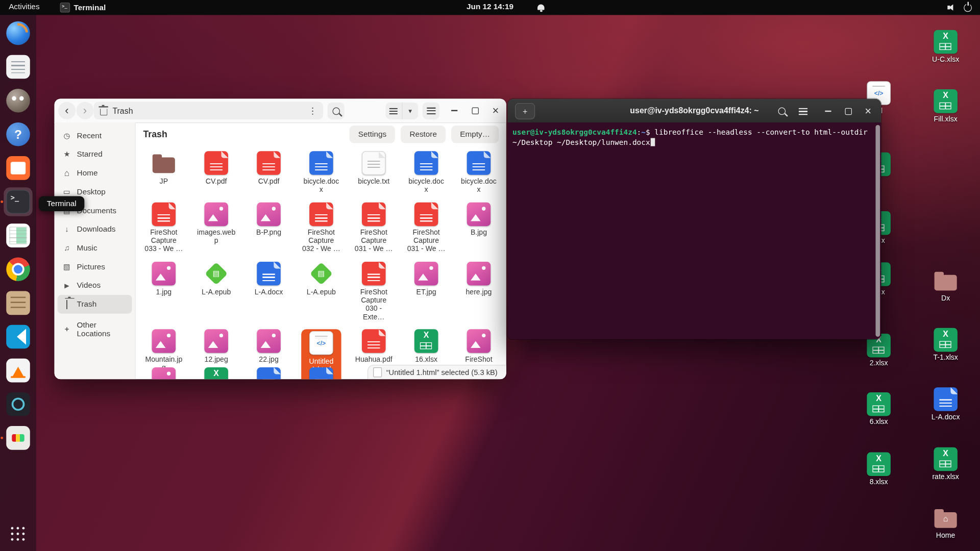 Image resolution: width=980 pixels, height=551 pixels. I want to click on location-bar: Trash, so click(208, 111).